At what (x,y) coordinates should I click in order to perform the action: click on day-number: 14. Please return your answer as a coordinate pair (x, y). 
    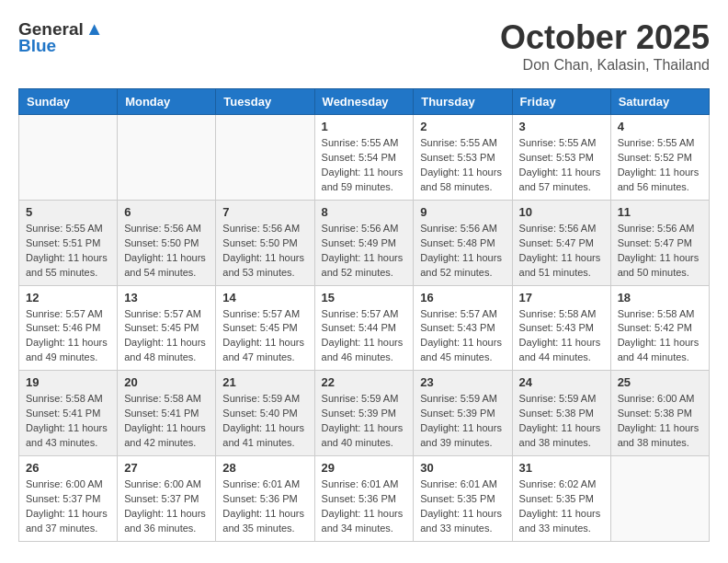
    Looking at the image, I should click on (265, 298).